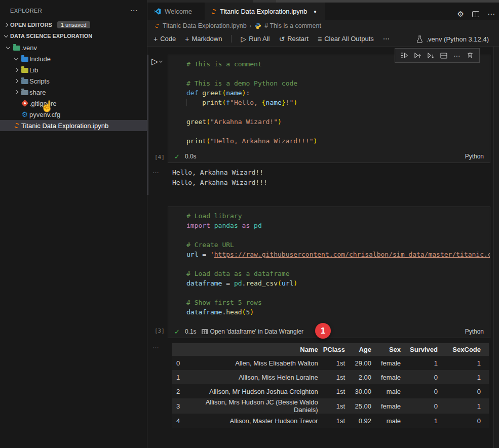 The image size is (499, 448). What do you see at coordinates (263, 11) in the screenshot?
I see `tab-label: Titanic Data Exploration.ipynb` at bounding box center [263, 11].